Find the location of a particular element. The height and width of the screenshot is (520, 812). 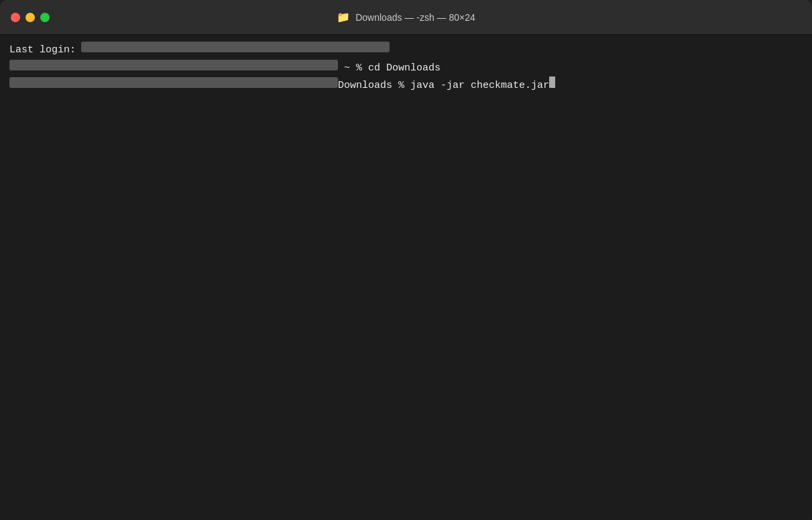

traffic-lights is located at coordinates (30, 17).